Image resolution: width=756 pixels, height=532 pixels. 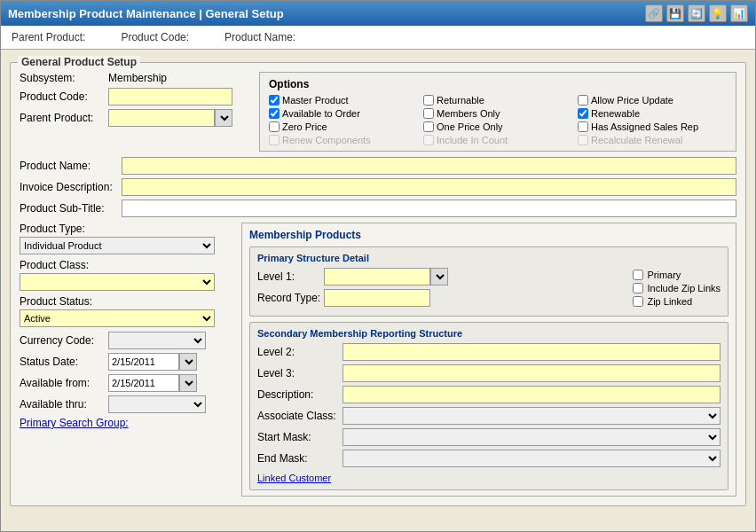 I want to click on header-parent-product: Parent Product:, so click(x=48, y=37).